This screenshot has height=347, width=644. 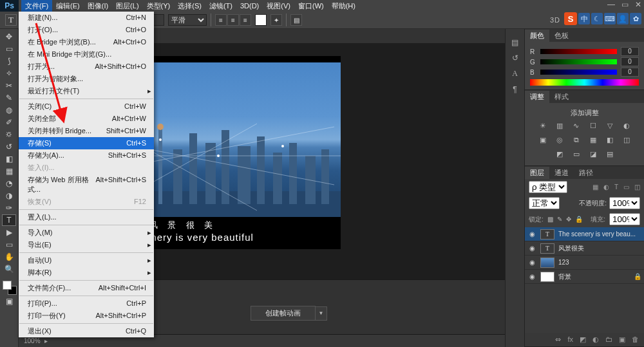 What do you see at coordinates (86, 245) in the screenshot?
I see `file-menu-item: 导出(E)▸` at bounding box center [86, 245].